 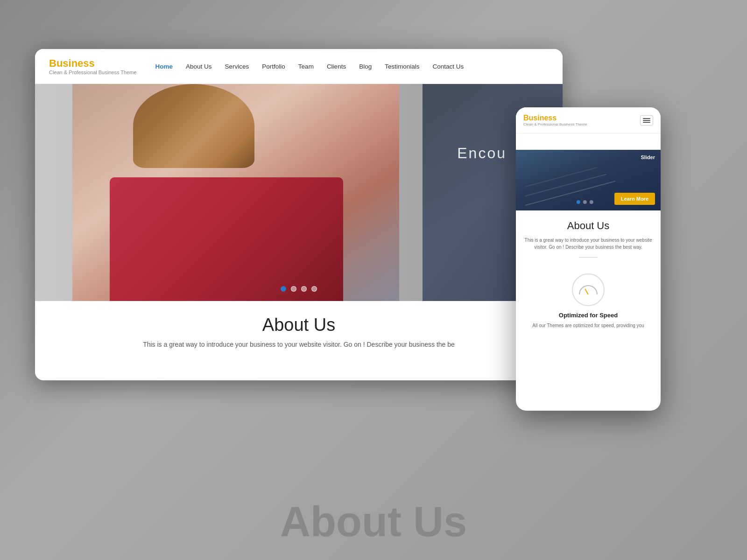 I want to click on mobile-speed-title: Optimized for Speed, so click(x=588, y=315).